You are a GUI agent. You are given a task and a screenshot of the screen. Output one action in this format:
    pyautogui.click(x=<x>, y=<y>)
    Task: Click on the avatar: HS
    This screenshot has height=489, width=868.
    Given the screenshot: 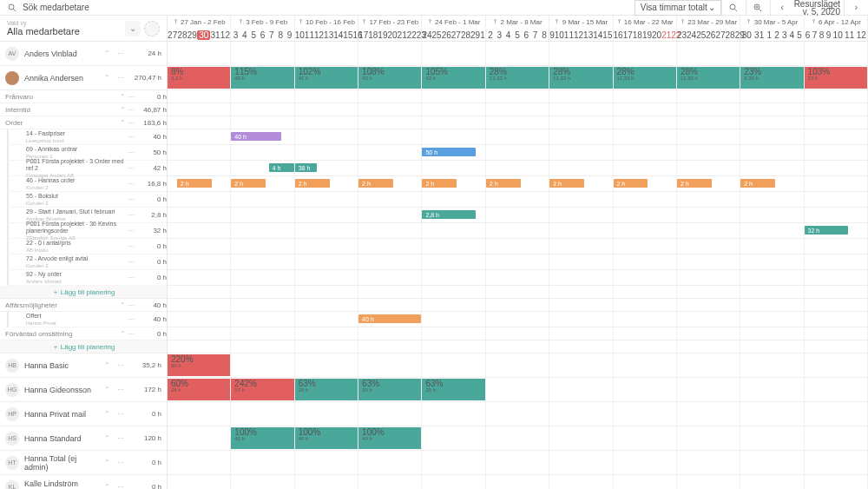 What is the action you would take?
    pyautogui.click(x=12, y=439)
    